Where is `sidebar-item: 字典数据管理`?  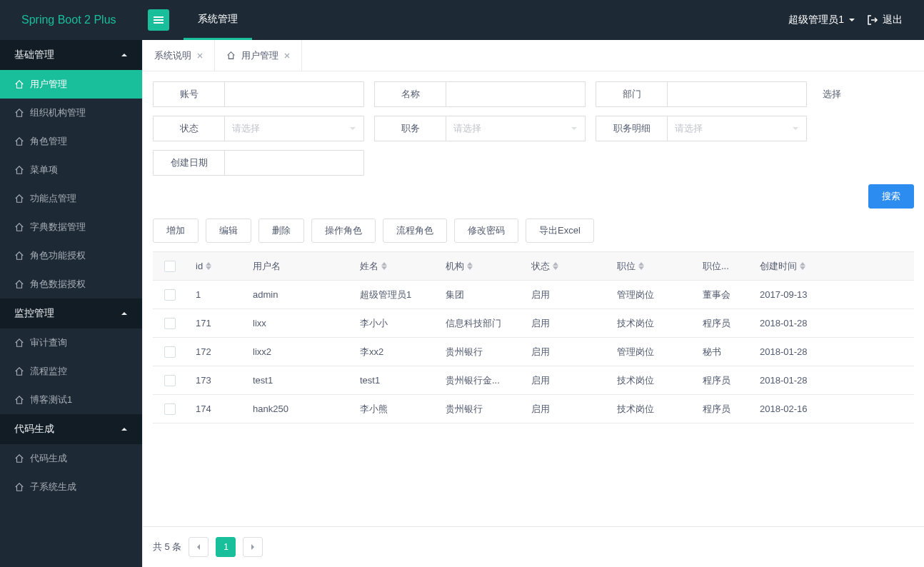 sidebar-item: 字典数据管理 is located at coordinates (71, 227).